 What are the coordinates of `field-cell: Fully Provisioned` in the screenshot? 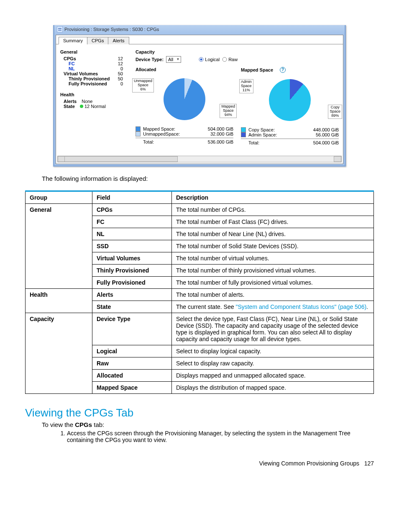 It's located at (132, 283).